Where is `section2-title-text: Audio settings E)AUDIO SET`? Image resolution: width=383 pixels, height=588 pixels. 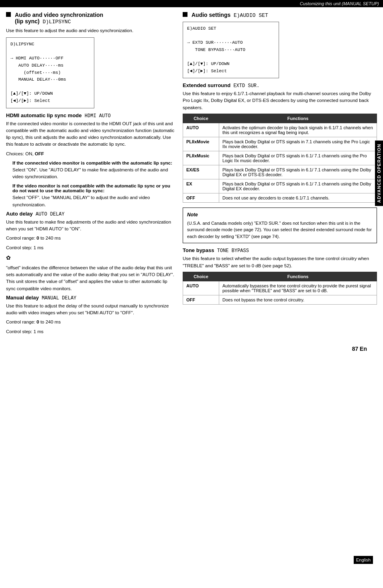
section2-title-text: Audio settings E)AUDIO SET is located at coordinates (230, 15).